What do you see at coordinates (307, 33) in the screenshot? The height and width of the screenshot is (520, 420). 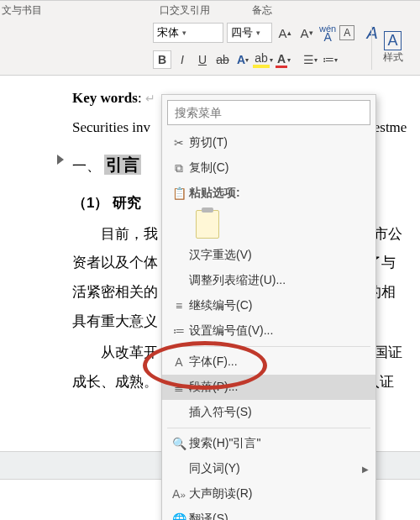 I see `shrink-font-button: A▾` at bounding box center [307, 33].